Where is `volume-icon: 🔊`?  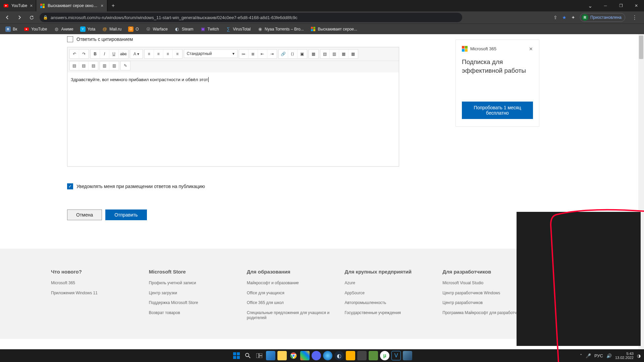
volume-icon: 🔊 is located at coordinates (609, 356).